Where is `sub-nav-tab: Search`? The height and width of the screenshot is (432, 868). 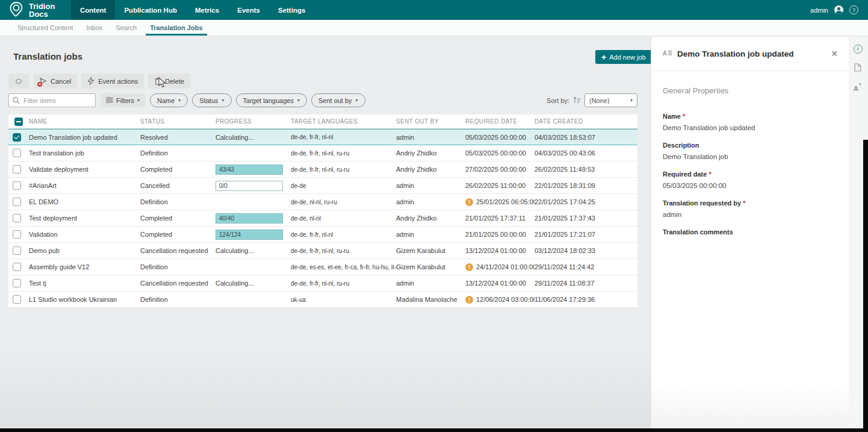 sub-nav-tab: Search is located at coordinates (126, 28).